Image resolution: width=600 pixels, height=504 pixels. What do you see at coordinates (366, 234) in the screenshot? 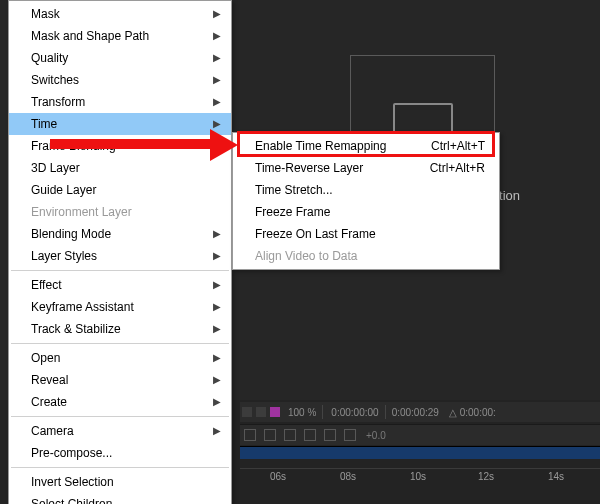
I see `submenu-freeze-last-frame: Freeze On Last Frame` at bounding box center [366, 234].